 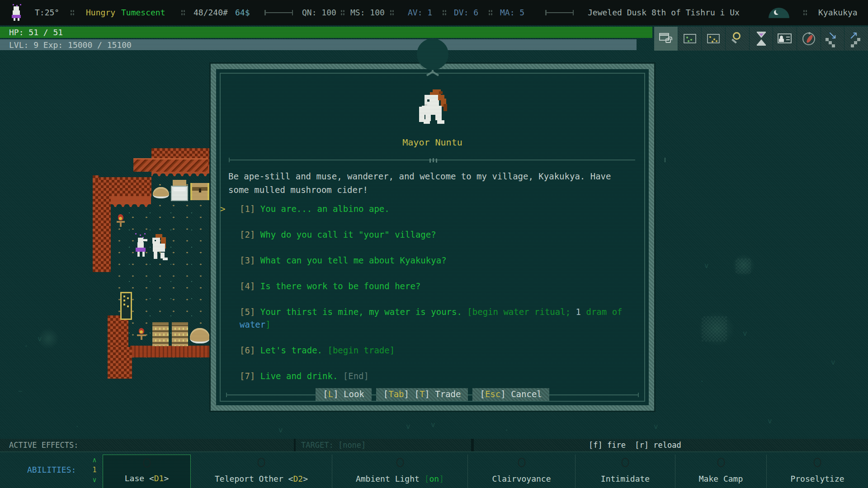 I want to click on top-status-bar: T:25° Hungry Tumescent 48/240# 64$ QN: 1…, so click(x=434, y=13).